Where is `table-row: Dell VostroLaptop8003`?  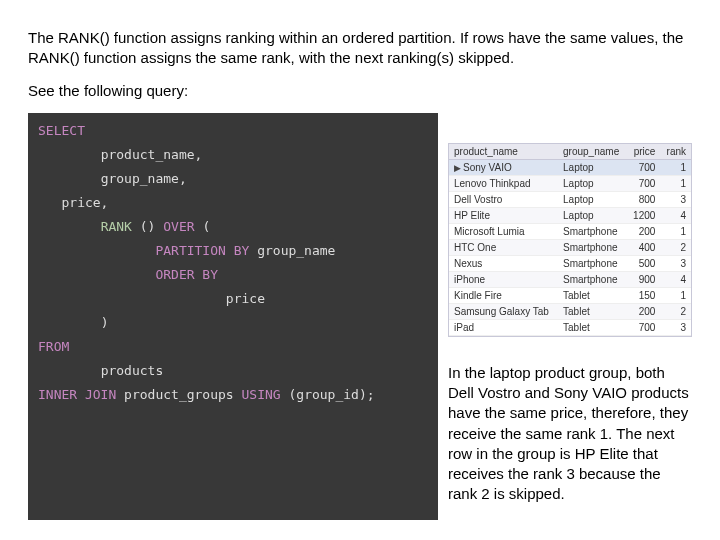 table-row: Dell VostroLaptop8003 is located at coordinates (570, 199).